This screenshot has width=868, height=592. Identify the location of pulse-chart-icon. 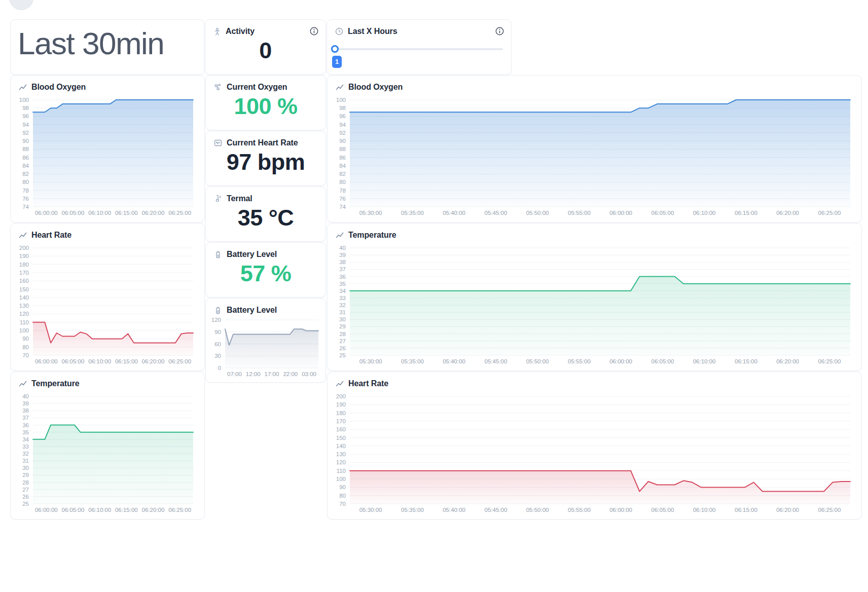
(218, 143).